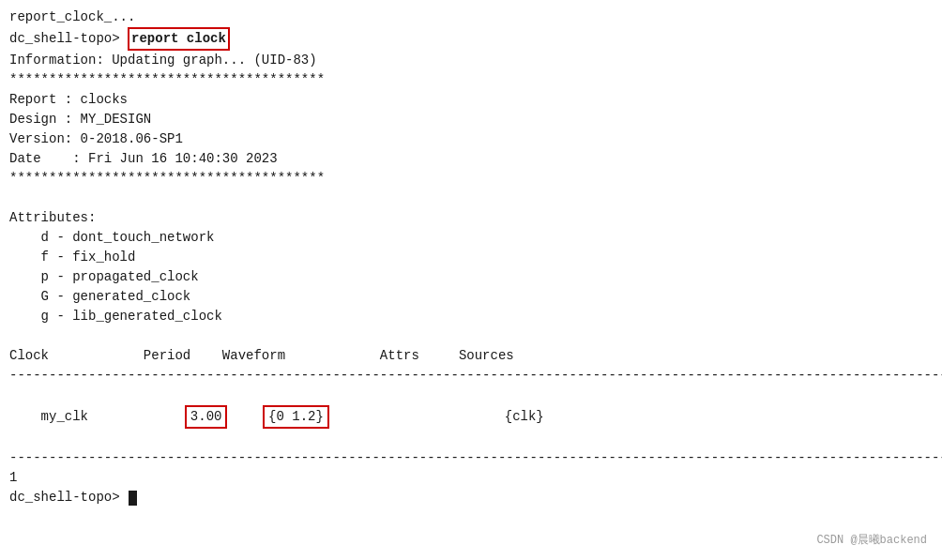 This screenshot has width=942, height=560. What do you see at coordinates (471, 317) in the screenshot?
I see `attr-g: g - lib_generated_clock` at bounding box center [471, 317].